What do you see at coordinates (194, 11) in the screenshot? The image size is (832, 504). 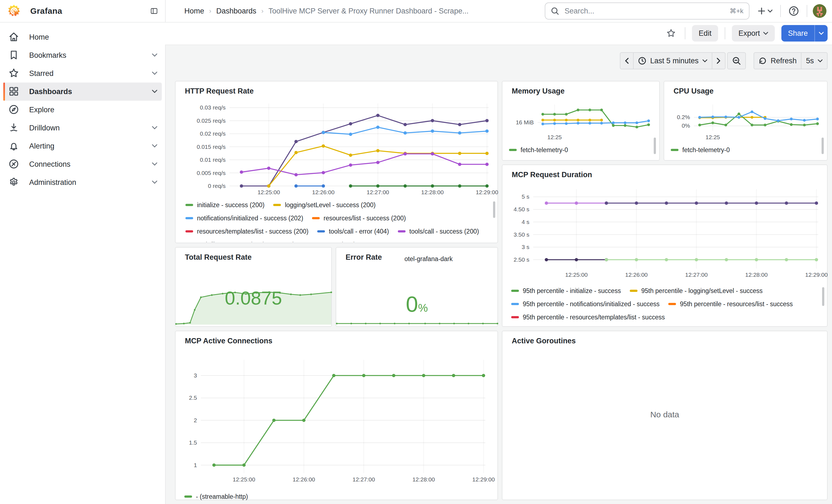 I see `breadcrumb-home: Home` at bounding box center [194, 11].